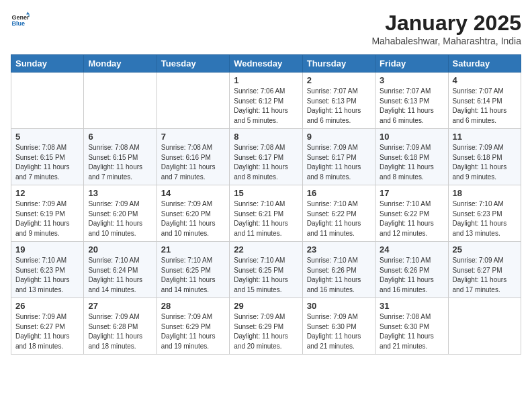 The width and height of the screenshot is (532, 411). What do you see at coordinates (266, 64) in the screenshot?
I see `calendar-header-row: SundayMondayTuesdayWednesdayThursdayFrid…` at bounding box center [266, 64].